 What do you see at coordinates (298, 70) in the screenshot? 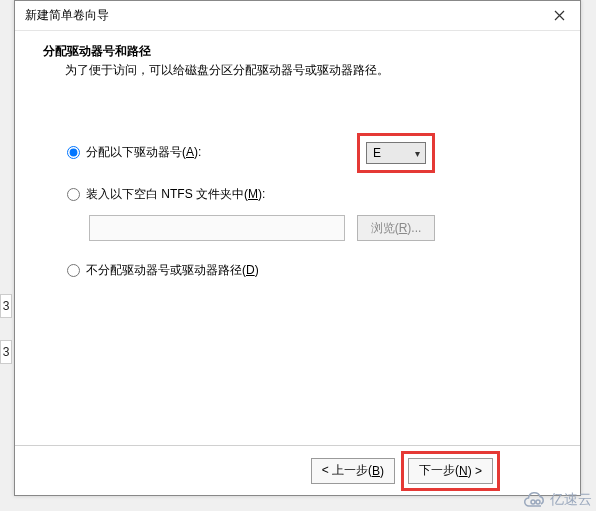
I see `page-subheading: 为了便于访问，可以给磁盘分区分配驱动器号或驱动器路径。` at bounding box center [298, 70].